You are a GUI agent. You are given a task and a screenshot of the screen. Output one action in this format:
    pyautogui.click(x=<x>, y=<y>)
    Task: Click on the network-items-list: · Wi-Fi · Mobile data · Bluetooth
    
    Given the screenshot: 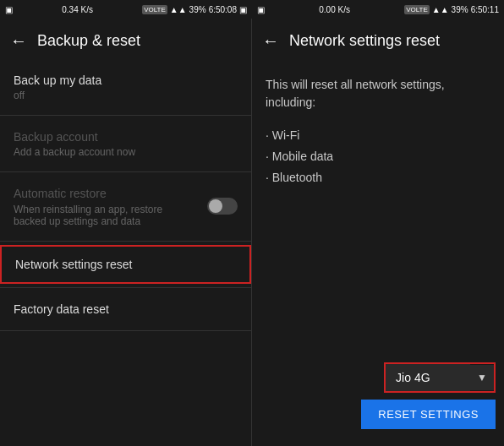 What is the action you would take?
    pyautogui.click(x=378, y=157)
    